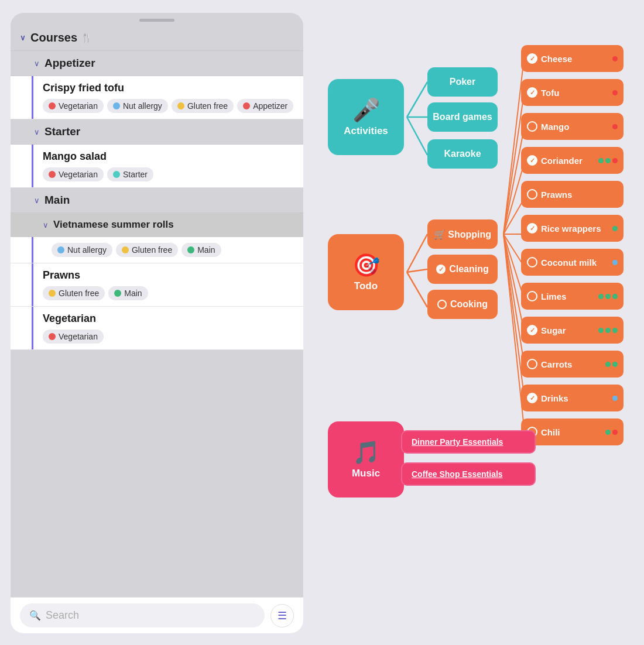 The image size is (644, 645). Describe the element at coordinates (87, 37) in the screenshot. I see `courses-icon: 🍴` at that location.